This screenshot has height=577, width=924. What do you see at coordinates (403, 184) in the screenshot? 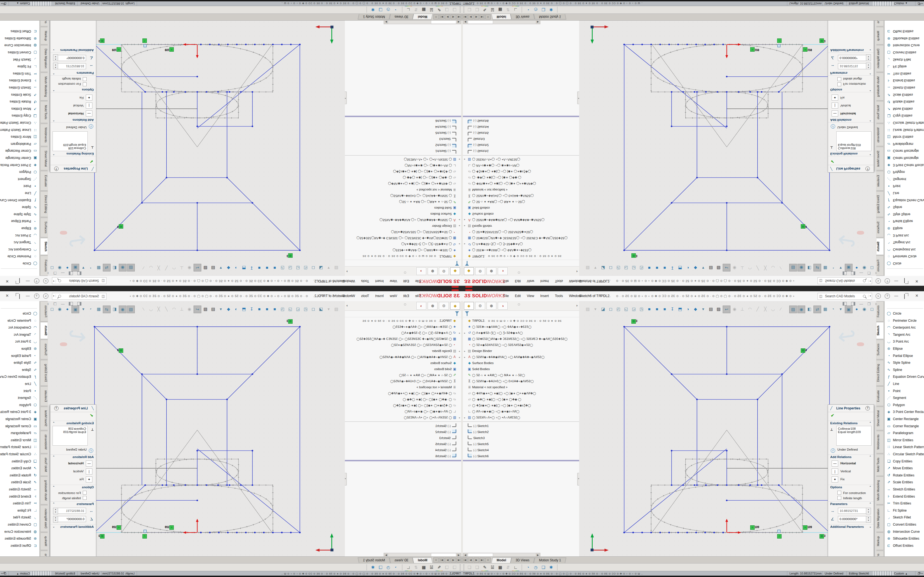
I see `tree-row: ▱◯ ✤ИɅ◉∗+◯ ∗◉[◯ ∘◯ ]◉∗ ◯+∗◉ɅИ✤◯` at bounding box center [403, 184].